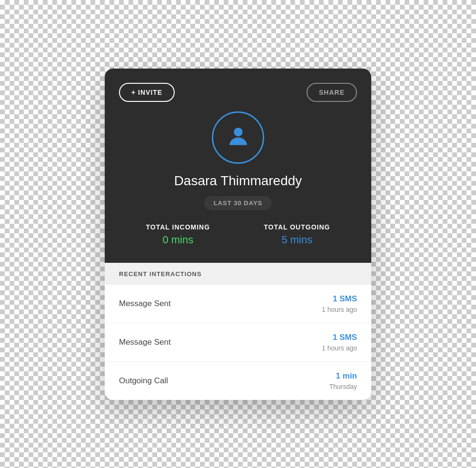 This screenshot has width=476, height=468. Describe the element at coordinates (178, 235) in the screenshot. I see `incoming-stat: TOTAL INCOMING 0 mins` at that location.